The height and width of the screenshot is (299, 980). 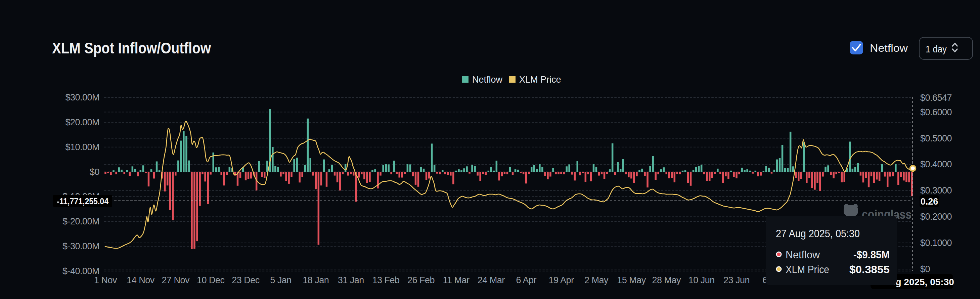 I want to click on svg-text: 26 Feb, so click(x=421, y=280).